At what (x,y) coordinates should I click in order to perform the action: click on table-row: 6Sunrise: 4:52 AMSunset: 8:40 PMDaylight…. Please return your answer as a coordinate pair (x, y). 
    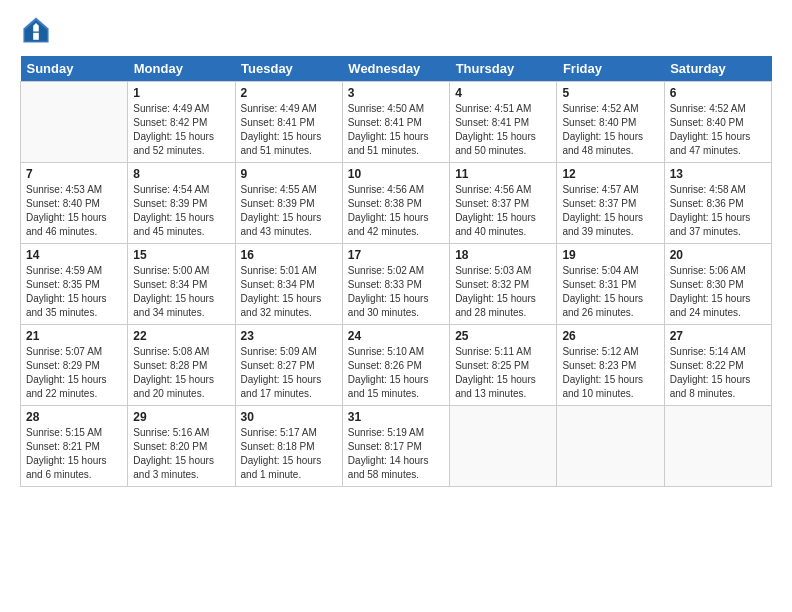
    Looking at the image, I should click on (718, 122).